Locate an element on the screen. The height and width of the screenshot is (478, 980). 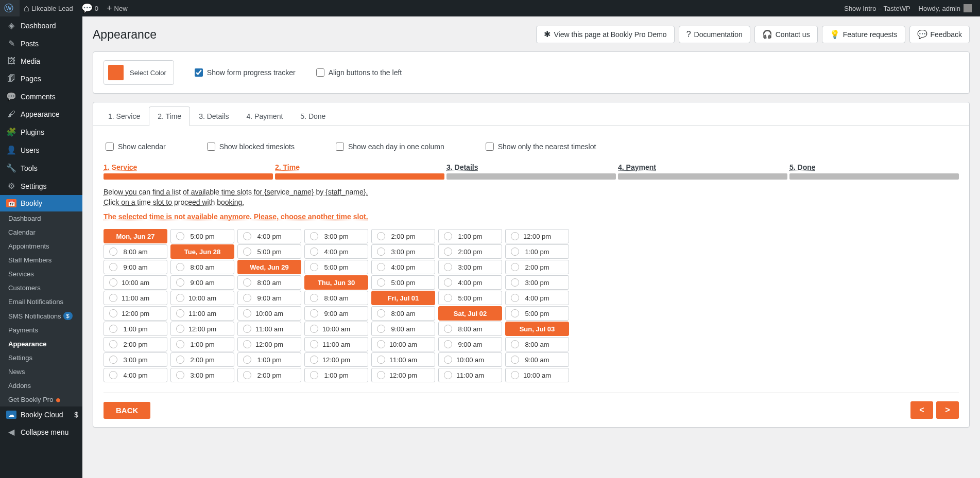
menu-item-bookly: 📅Bookly is located at coordinates (41, 203).